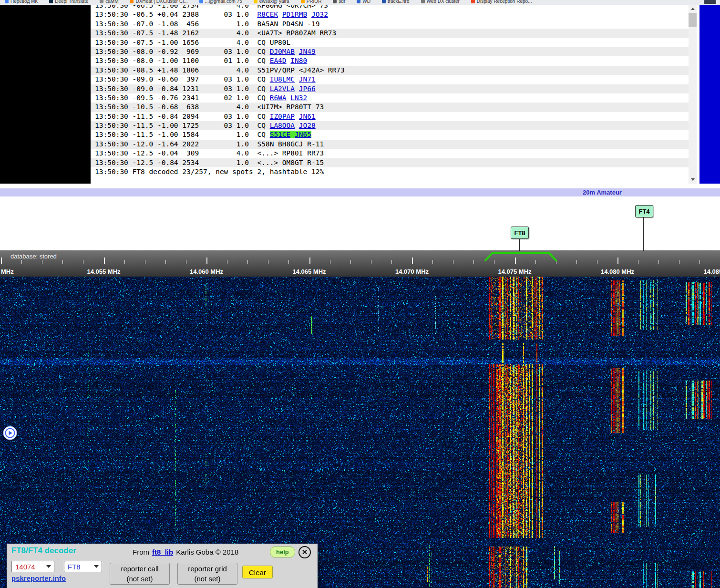 This screenshot has width=720, height=588. I want to click on decode-row: 13:50:30 -12.5 -0.04 309 4.0 <...> RP80I…, so click(390, 154).